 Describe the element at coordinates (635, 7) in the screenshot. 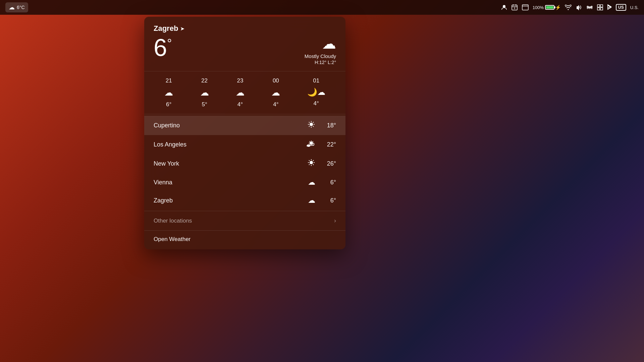

I see `region-label: U.S.` at that location.